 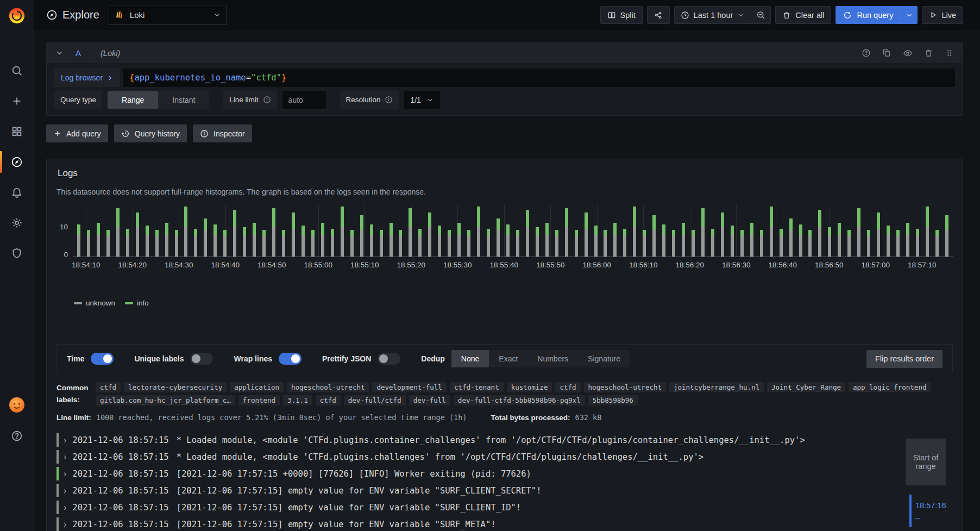 I want to click on drag-handle, so click(x=950, y=53).